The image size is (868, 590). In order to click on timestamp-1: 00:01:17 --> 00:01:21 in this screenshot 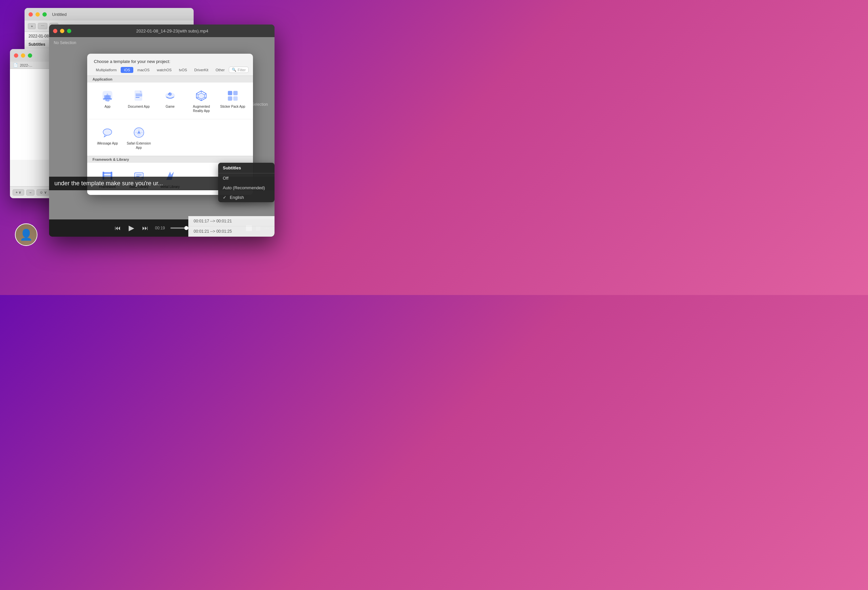, I will do `click(232, 221)`.